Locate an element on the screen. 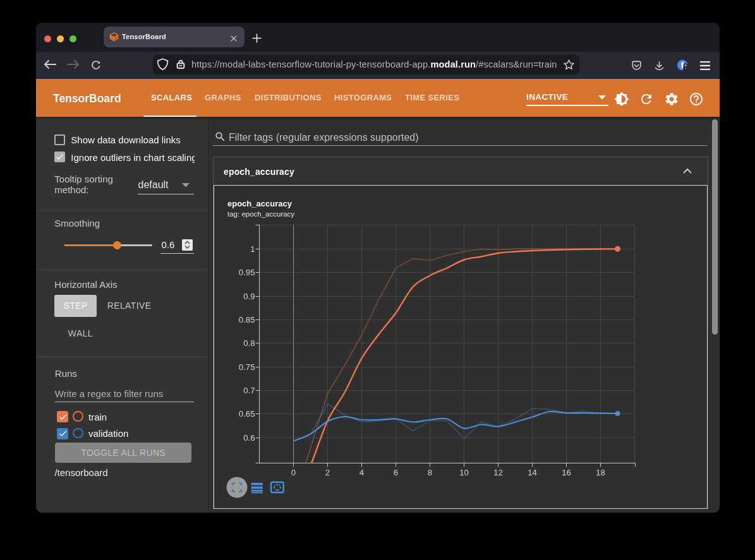 The height and width of the screenshot is (560, 755). svg-text: 0.9 is located at coordinates (249, 297).